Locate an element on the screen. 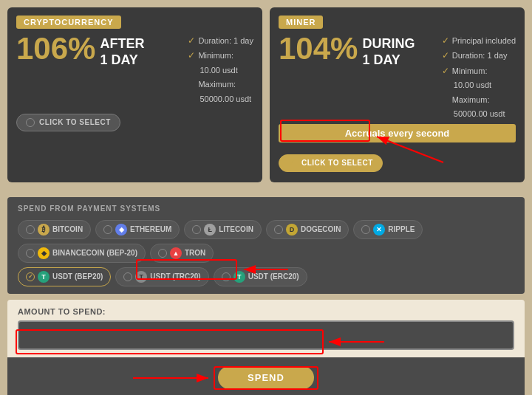  crypto-select-button: CLICK TO SELECT is located at coordinates (68, 123).